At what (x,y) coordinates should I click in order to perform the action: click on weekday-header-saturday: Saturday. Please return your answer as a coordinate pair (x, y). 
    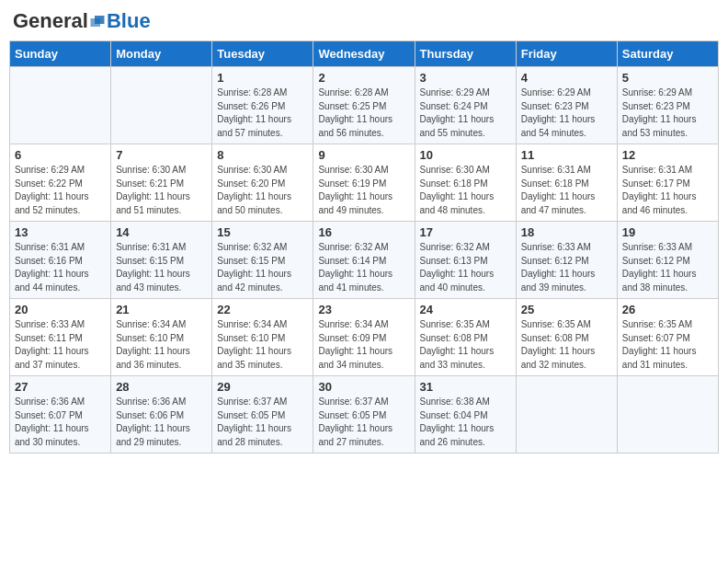
    Looking at the image, I should click on (667, 54).